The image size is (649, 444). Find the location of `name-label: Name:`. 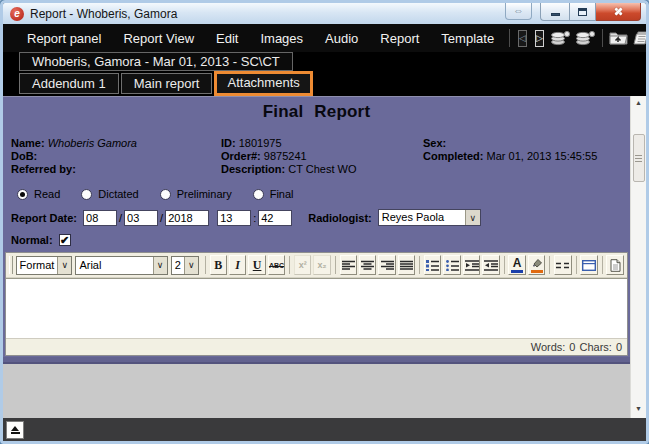

name-label: Name: is located at coordinates (28, 143).